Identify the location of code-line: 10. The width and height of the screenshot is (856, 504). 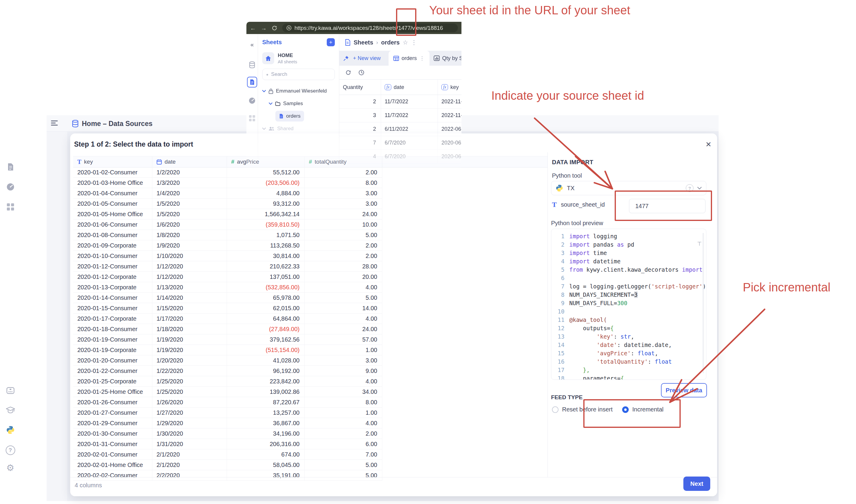
(629, 311).